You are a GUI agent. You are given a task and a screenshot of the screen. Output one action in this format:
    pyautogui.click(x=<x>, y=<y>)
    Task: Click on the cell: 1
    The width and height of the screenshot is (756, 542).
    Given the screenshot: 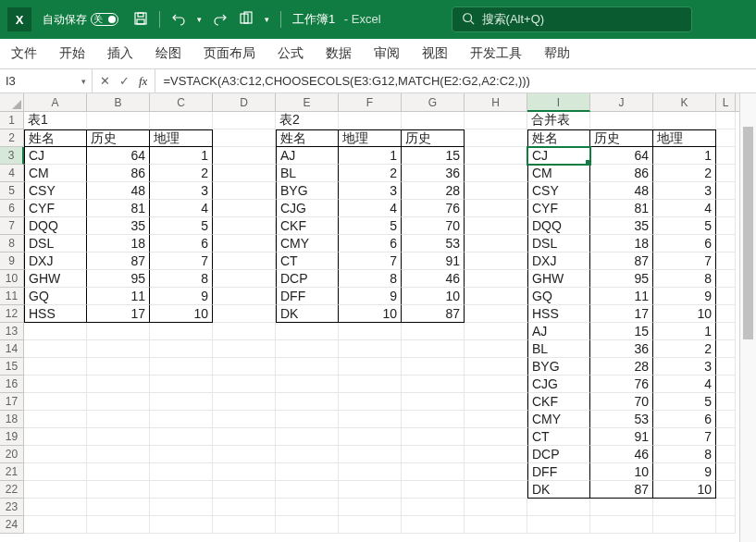 What is the action you would take?
    pyautogui.click(x=370, y=155)
    